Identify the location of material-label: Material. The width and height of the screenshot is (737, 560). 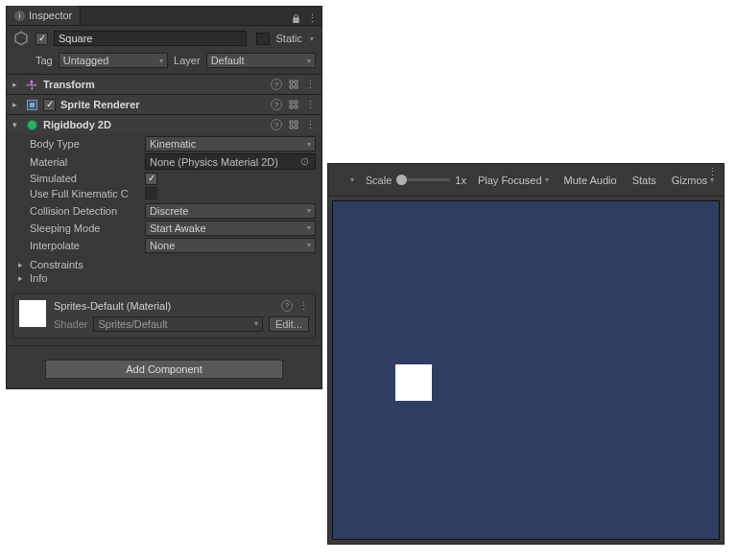
(87, 162).